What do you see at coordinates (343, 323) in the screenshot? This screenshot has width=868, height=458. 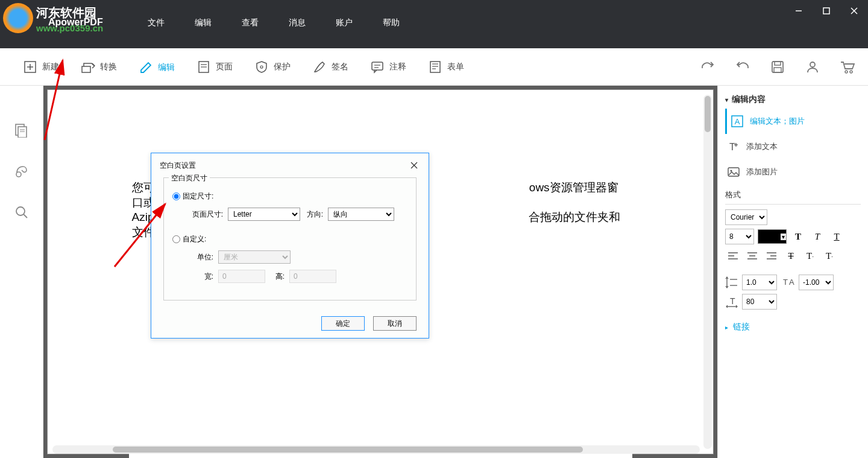 I see `dialog-ok-button: 确定` at bounding box center [343, 323].